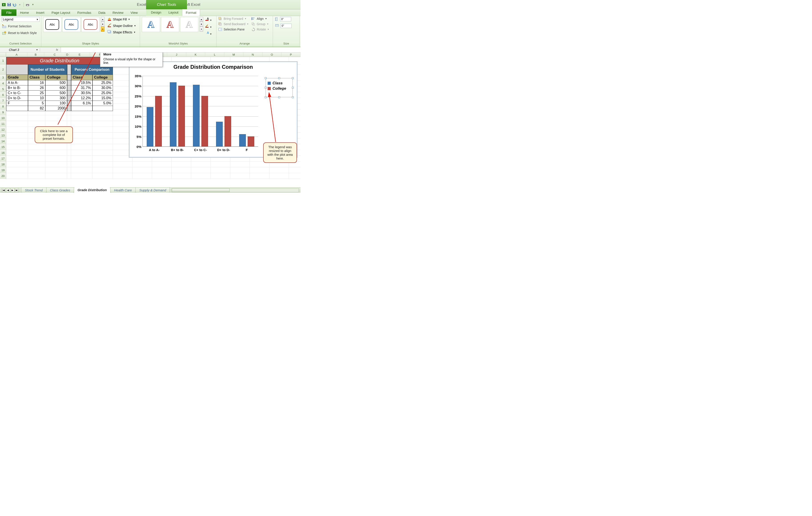 The height and width of the screenshot is (516, 812). I want to click on file-tab: File, so click(9, 13).